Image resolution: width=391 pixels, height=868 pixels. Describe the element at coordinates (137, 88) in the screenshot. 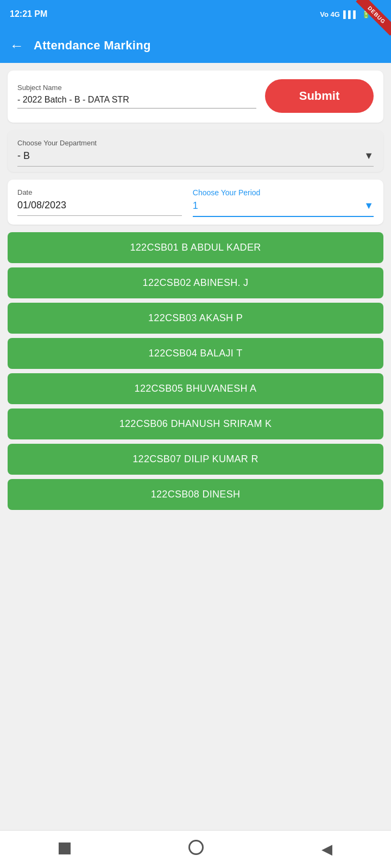

I see `subject-label: Subject Name` at that location.